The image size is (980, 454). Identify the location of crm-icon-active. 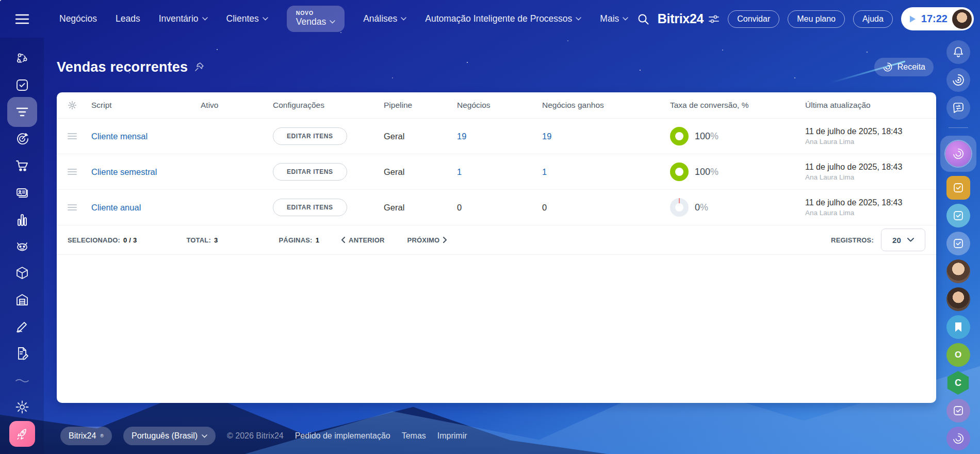
(22, 112).